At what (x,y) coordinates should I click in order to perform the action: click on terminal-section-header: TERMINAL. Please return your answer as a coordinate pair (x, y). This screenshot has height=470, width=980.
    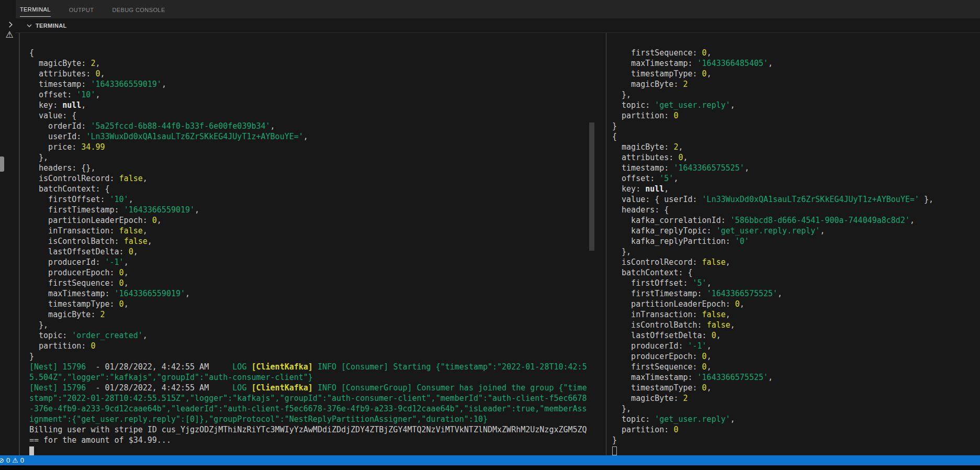
    Looking at the image, I should click on (498, 25).